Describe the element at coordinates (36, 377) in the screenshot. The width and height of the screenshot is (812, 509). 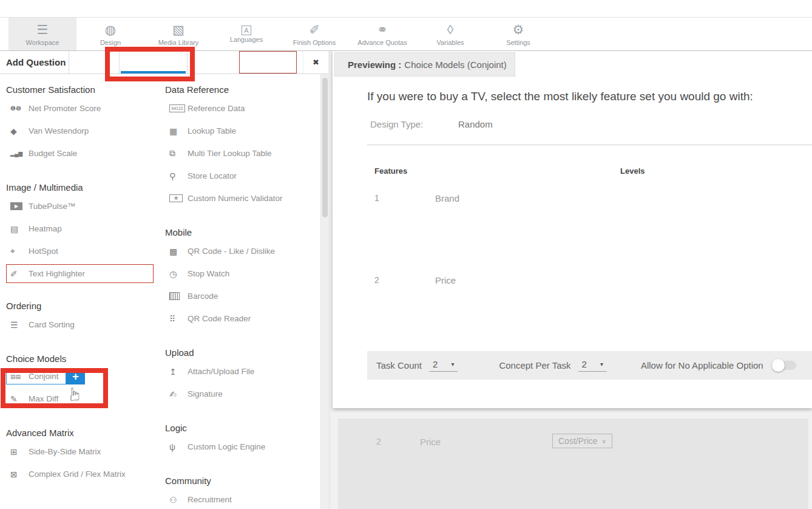
I see `sidebar-item-conjoint: ▤▤ Conjoint +` at that location.